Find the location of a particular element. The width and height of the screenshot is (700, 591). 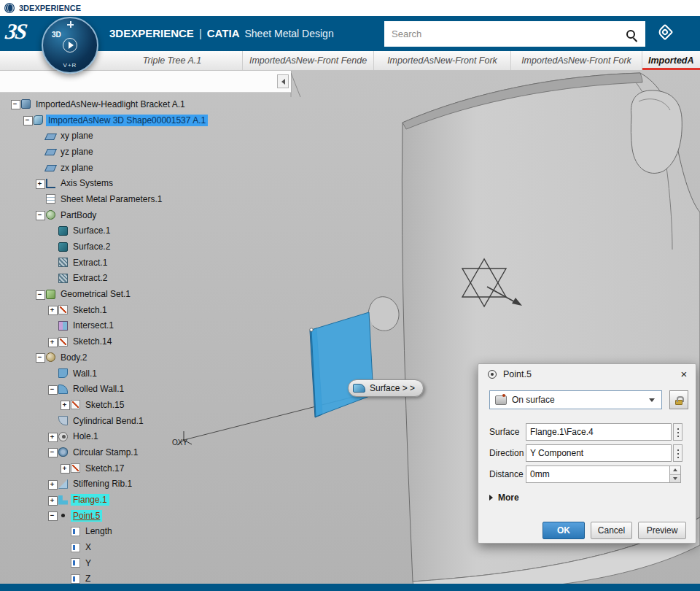

rolled-wall-icon is located at coordinates (63, 390).